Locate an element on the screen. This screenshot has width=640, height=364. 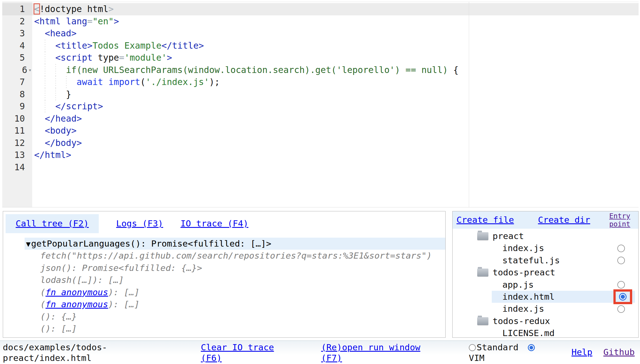
file-name: todos-redux is located at coordinates (521, 321).